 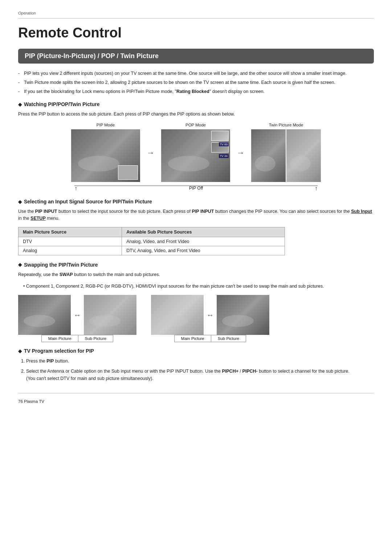 What do you see at coordinates (77, 315) in the screenshot?
I see `swap-left-images: ↔` at bounding box center [77, 315].